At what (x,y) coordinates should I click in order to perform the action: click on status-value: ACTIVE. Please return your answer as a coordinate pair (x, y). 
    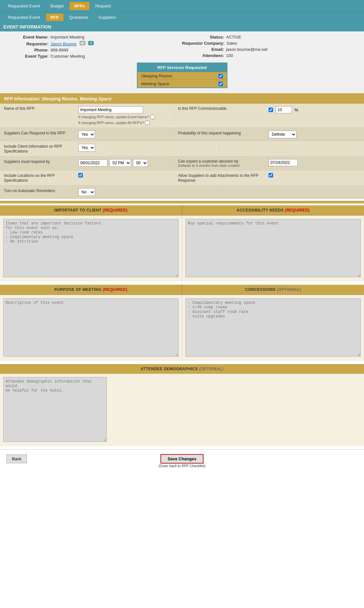
    Looking at the image, I should click on (234, 37).